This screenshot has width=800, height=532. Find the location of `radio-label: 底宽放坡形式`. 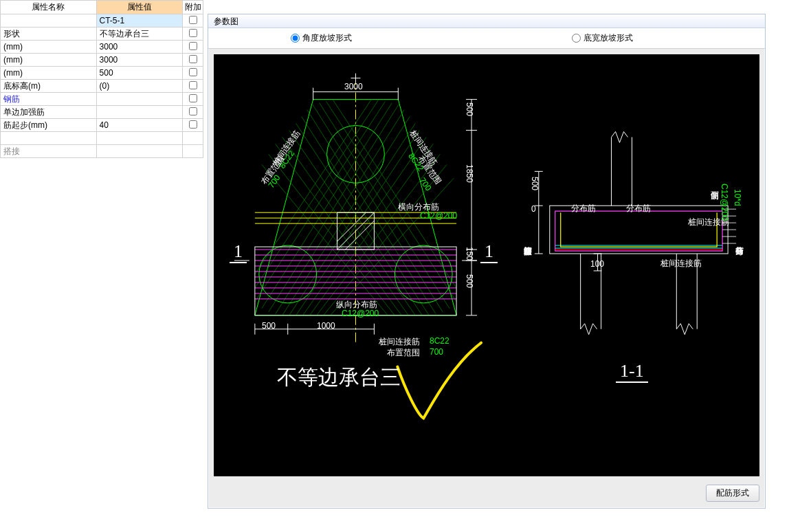

radio-label: 底宽放坡形式 is located at coordinates (608, 38).